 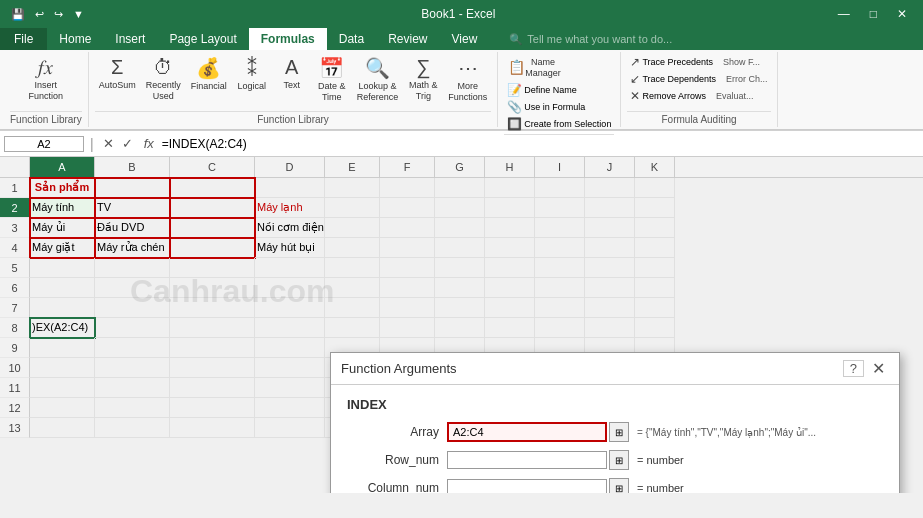 I want to click on cell-e3, so click(x=352, y=228).